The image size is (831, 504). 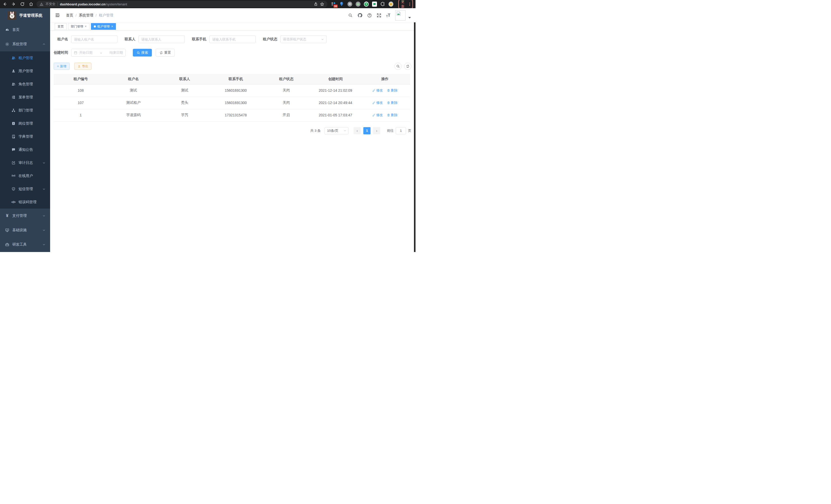 What do you see at coordinates (86, 53) in the screenshot?
I see `start-date-placeholder: 开始日期` at bounding box center [86, 53].